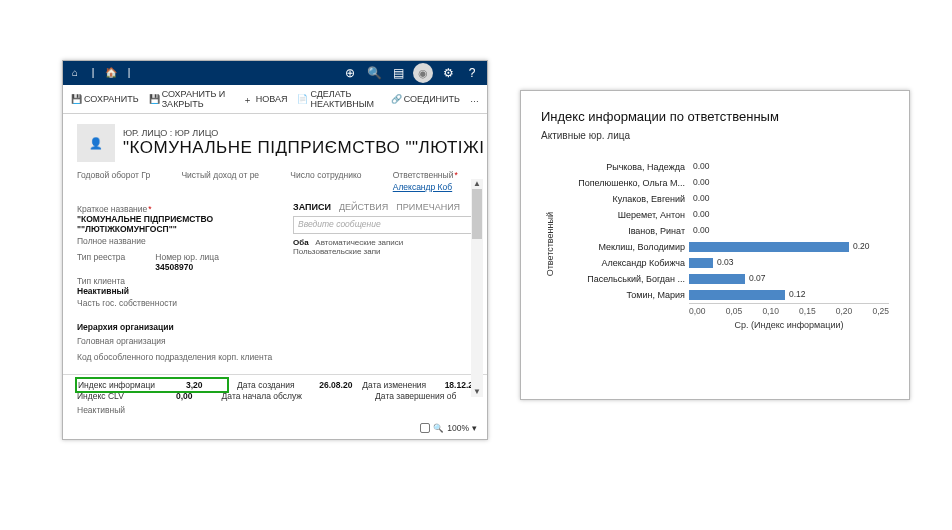  What do you see at coordinates (75, 73) in the screenshot?
I see `app-logo-icon: ⌂` at bounding box center [75, 73].